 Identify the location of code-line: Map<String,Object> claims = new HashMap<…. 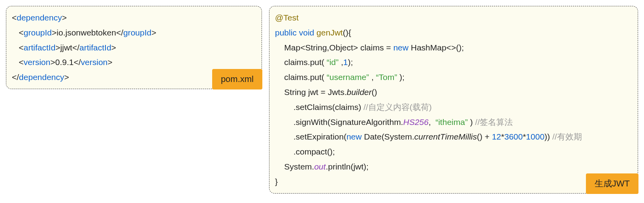
(454, 48).